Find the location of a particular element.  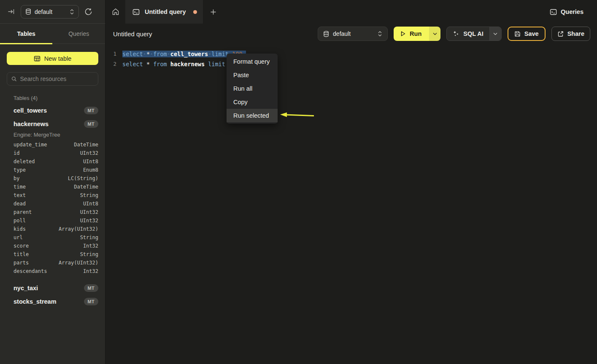

refresh-icon is located at coordinates (89, 12).